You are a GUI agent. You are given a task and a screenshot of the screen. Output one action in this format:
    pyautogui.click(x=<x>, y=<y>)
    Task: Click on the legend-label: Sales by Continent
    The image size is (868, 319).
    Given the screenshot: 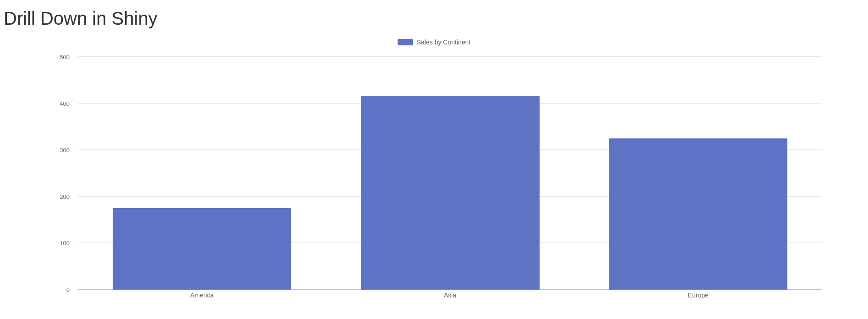 What is the action you would take?
    pyautogui.click(x=444, y=42)
    